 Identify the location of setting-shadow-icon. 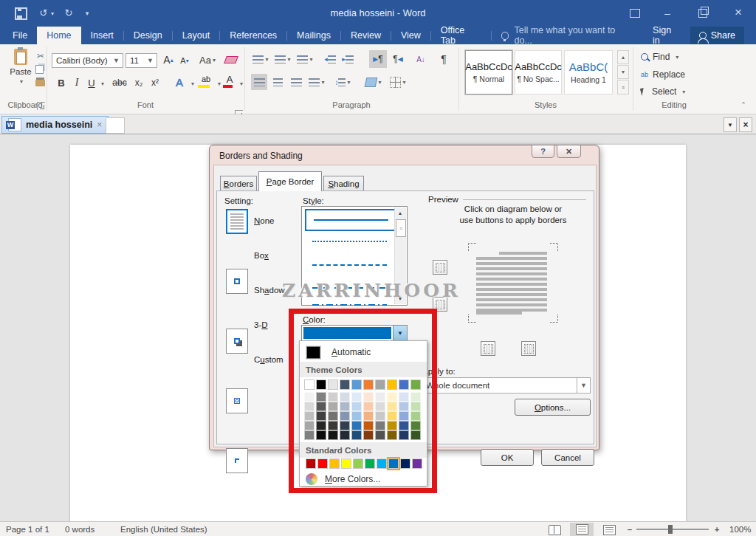
(237, 341).